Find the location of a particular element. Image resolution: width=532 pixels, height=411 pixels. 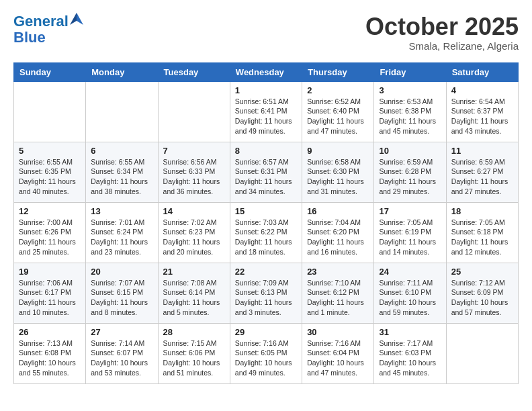

day-number: 7 is located at coordinates (194, 150).